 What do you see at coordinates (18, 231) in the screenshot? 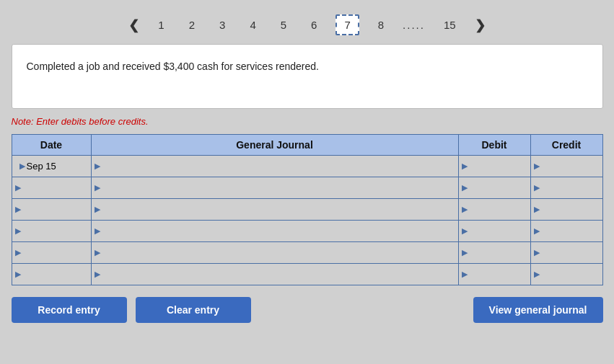
I see `row4-arrow: ▶` at bounding box center [18, 231].